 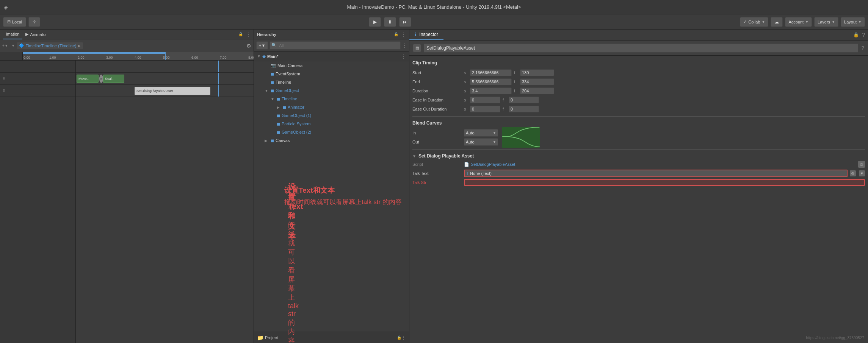 What do you see at coordinates (338, 45) in the screenshot?
I see `hierarchy-search-input` at bounding box center [338, 45].